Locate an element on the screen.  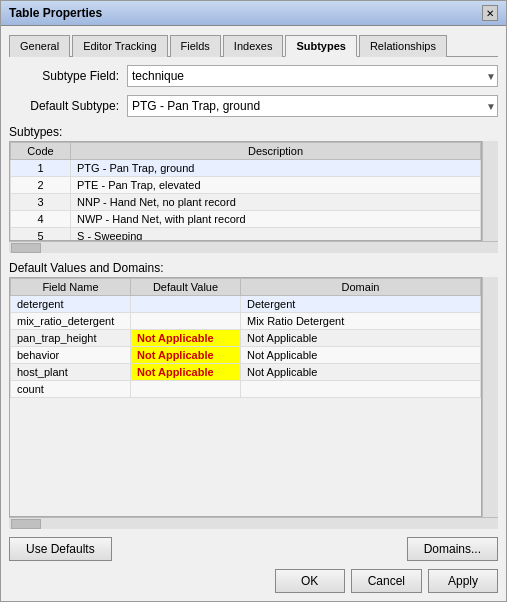
col-default-value: Default Value is located at coordinates (186, 288).